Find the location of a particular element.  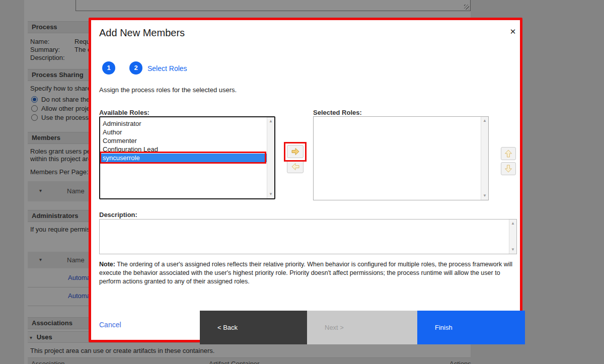

next-button-label: Next > is located at coordinates (334, 327).